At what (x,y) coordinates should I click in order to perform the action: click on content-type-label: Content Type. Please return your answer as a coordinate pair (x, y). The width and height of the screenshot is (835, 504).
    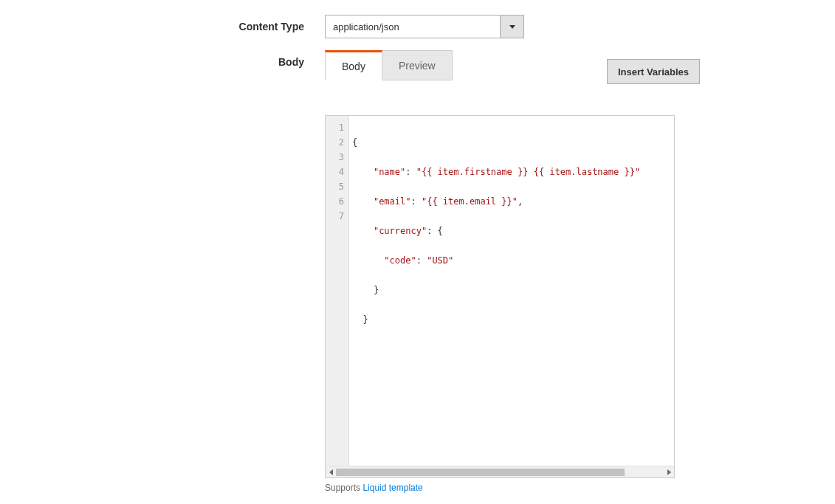
    Looking at the image, I should click on (162, 24).